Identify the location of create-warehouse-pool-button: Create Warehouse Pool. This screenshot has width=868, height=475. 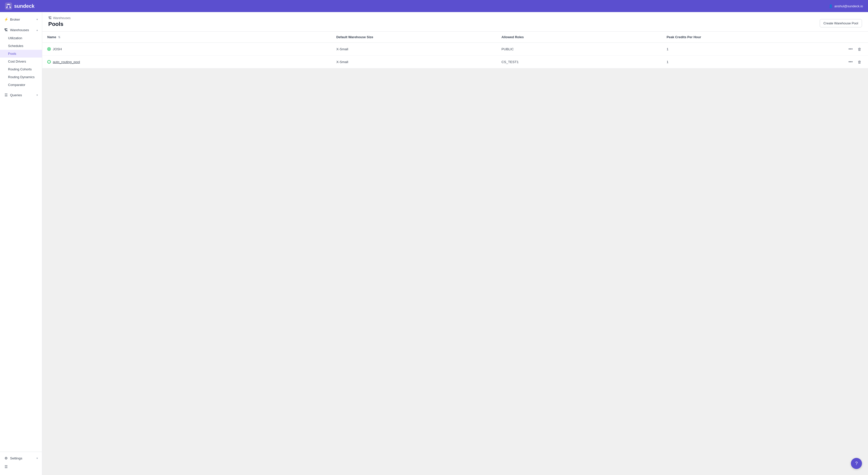
(841, 23).